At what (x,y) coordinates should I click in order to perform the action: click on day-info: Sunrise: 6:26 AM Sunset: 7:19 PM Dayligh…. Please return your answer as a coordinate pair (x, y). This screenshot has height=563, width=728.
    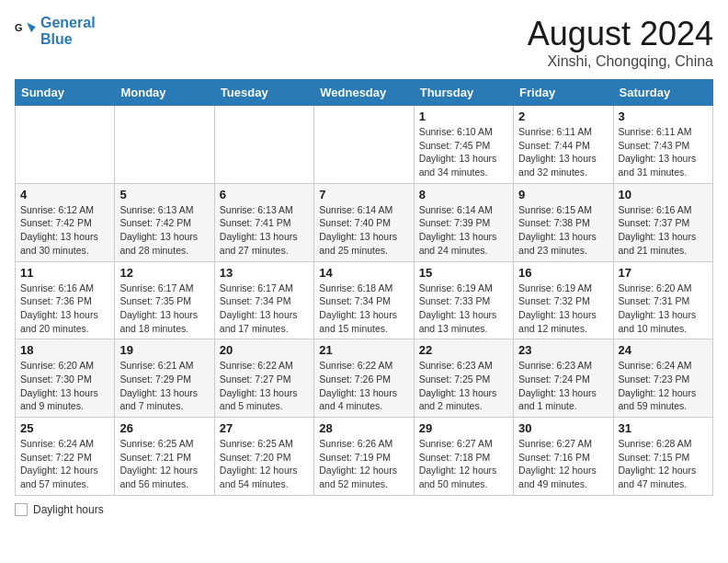
    Looking at the image, I should click on (364, 464).